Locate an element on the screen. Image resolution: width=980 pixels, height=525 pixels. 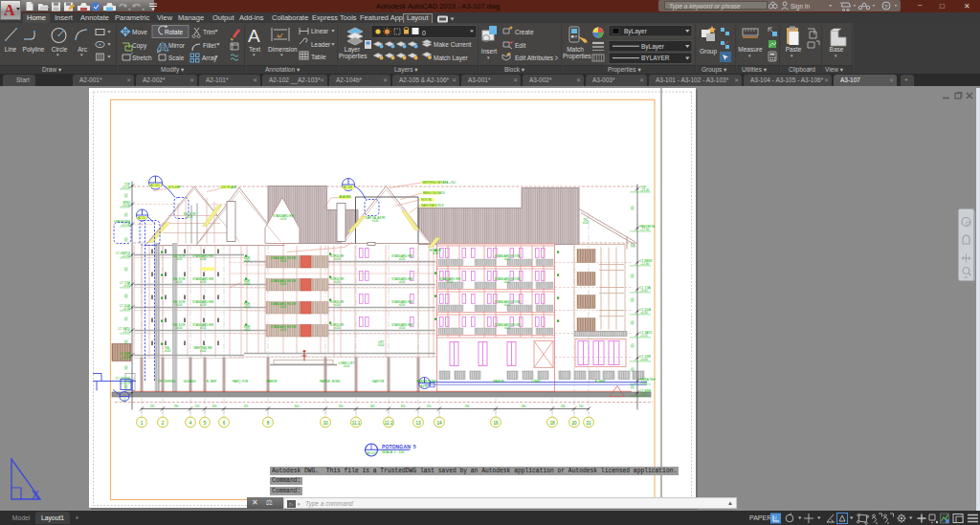
svg-text: 5 is located at coordinates (205, 423).